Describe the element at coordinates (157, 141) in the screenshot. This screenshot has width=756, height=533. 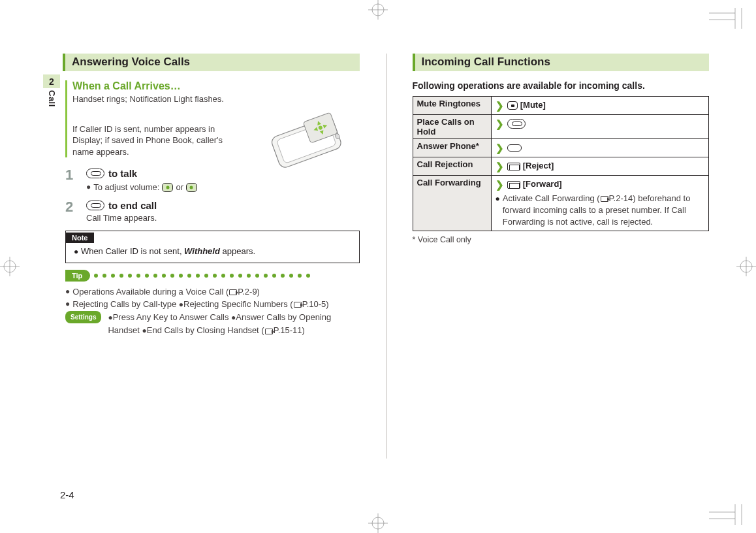
I see `subheader-note: If Caller ID is sent, number appears in …` at that location.